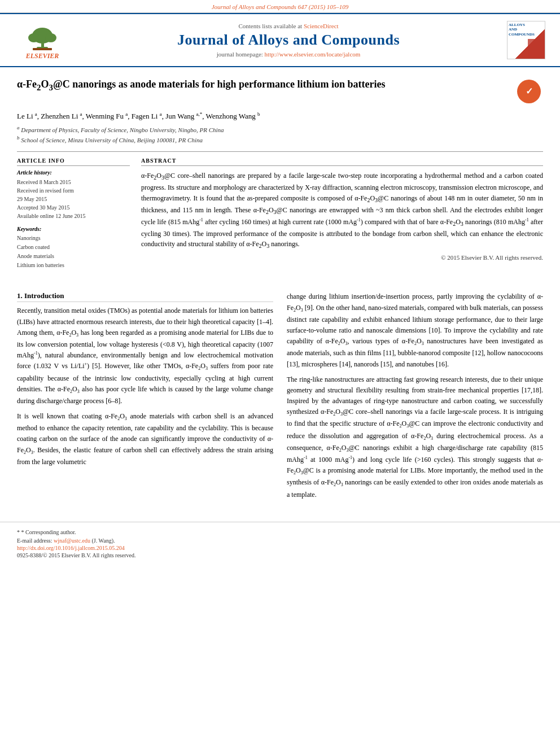  What do you see at coordinates (73, 252) in the screenshot?
I see `keywords-list: Nanorings Carbon coated Anode materials …` at bounding box center [73, 252].